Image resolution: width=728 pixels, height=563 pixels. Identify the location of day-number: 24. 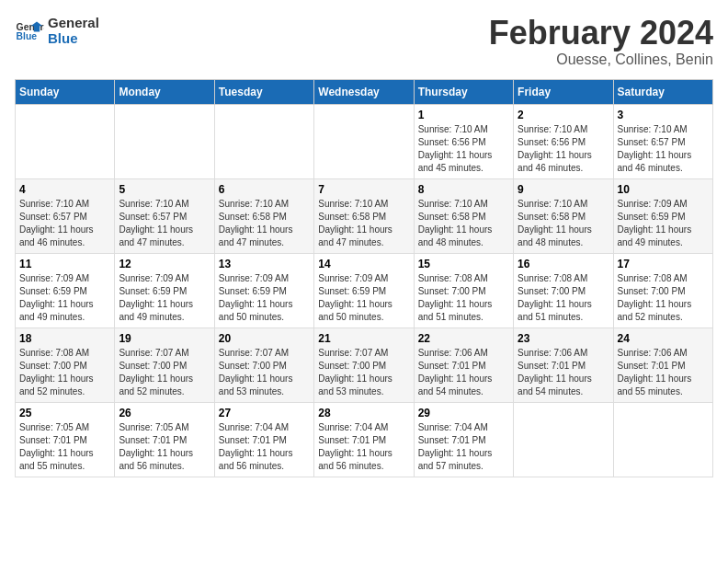
(664, 339).